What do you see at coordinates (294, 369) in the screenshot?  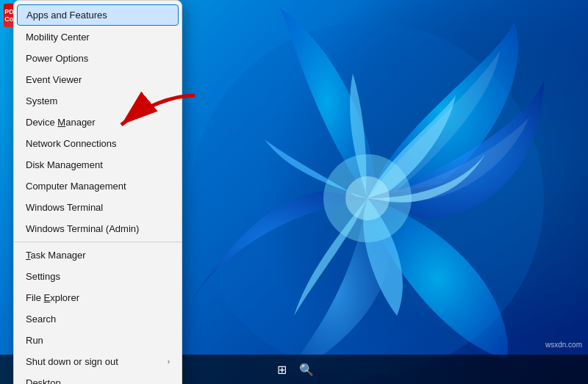 I see `taskbar-icons: ⊞ 🔍` at bounding box center [294, 369].